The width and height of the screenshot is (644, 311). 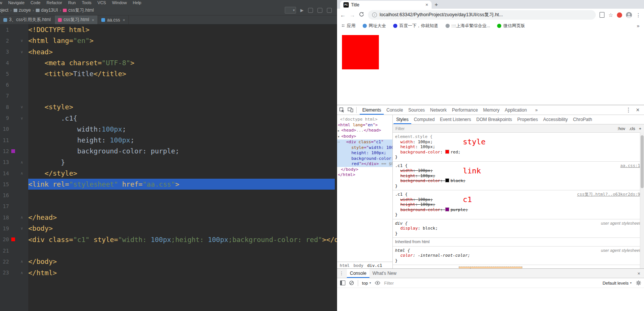 I want to click on dom-tree-node: </body>, so click(x=365, y=170).